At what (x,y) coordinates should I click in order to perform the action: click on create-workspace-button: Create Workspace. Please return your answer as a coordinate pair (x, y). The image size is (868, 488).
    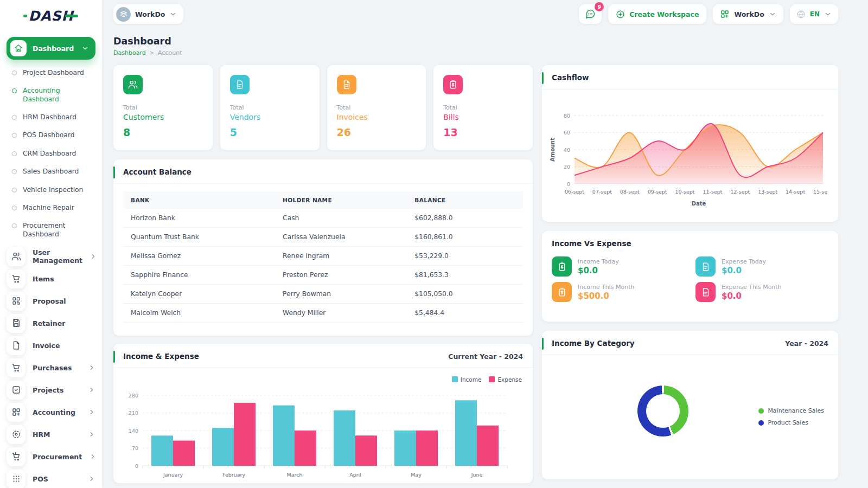
    Looking at the image, I should click on (658, 14).